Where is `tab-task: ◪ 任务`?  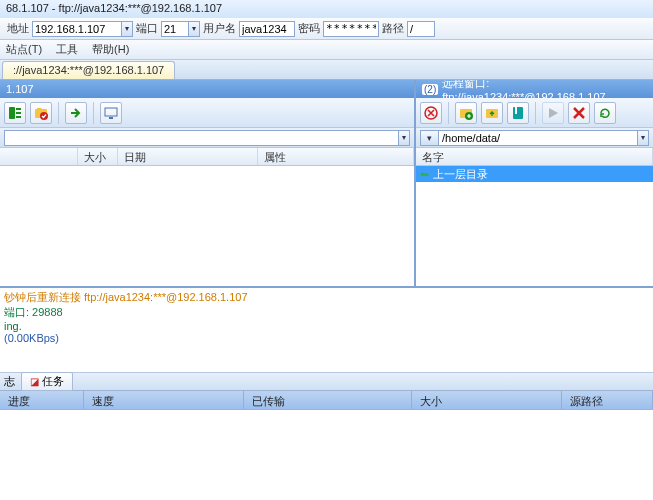 tab-task: ◪ 任务 is located at coordinates (47, 382).